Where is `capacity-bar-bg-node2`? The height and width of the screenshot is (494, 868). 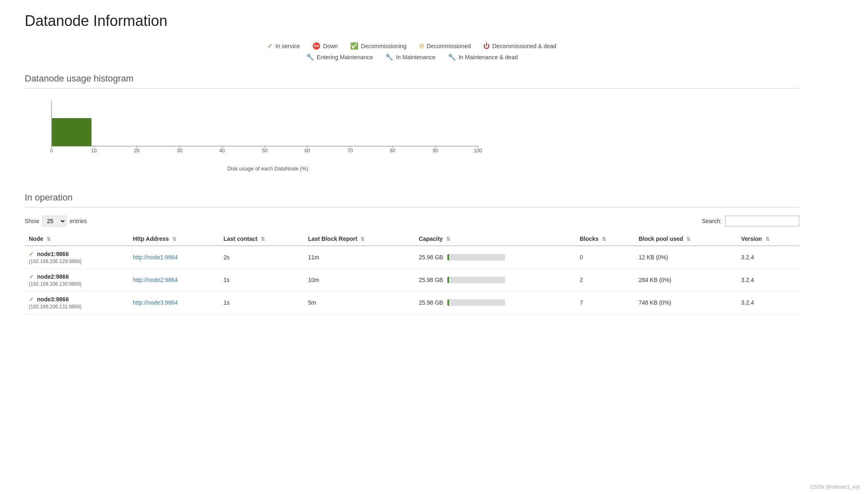 capacity-bar-bg-node2 is located at coordinates (476, 280).